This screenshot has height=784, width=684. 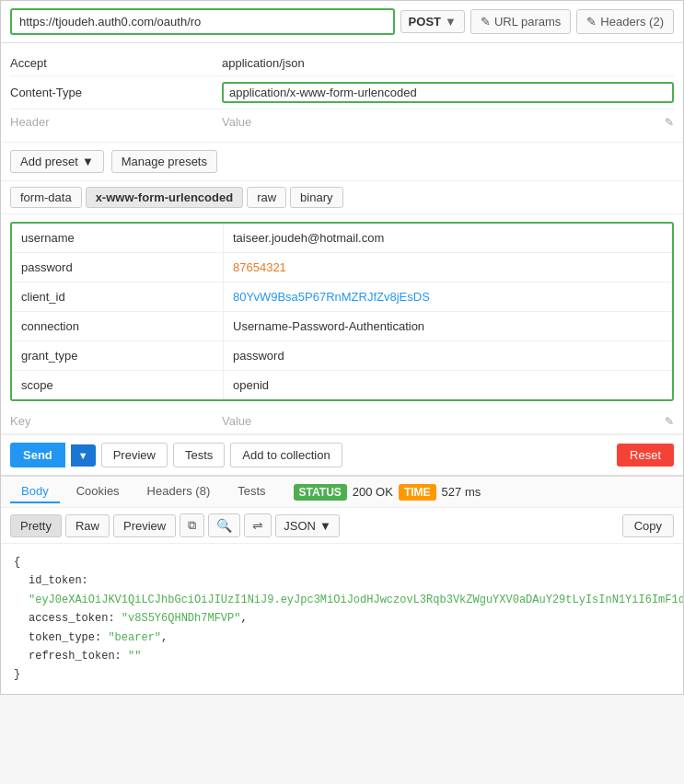 What do you see at coordinates (116, 92) in the screenshot?
I see `header-key-content-type: Content-Type` at bounding box center [116, 92].